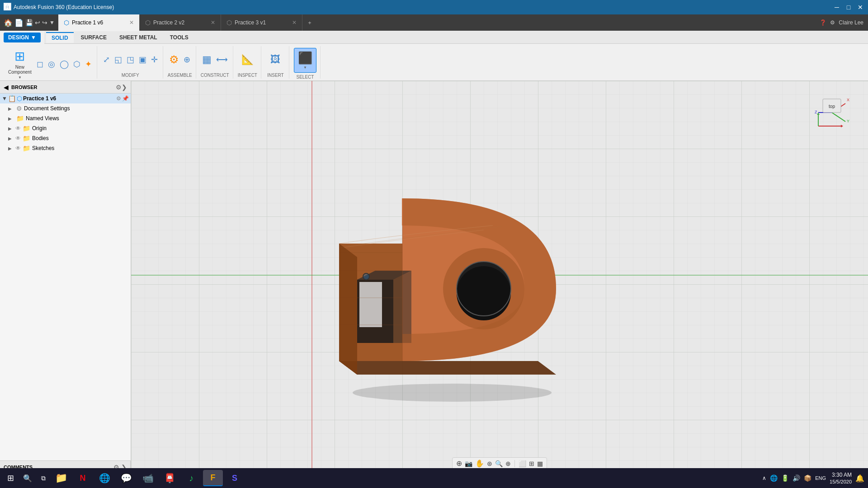 The width and height of the screenshot is (868, 488). Describe the element at coordinates (50, 64) in the screenshot. I see `create-items: ⊞ NewComponent ▼ ◻ ◎ ◯ ⬡ ✦` at that location.